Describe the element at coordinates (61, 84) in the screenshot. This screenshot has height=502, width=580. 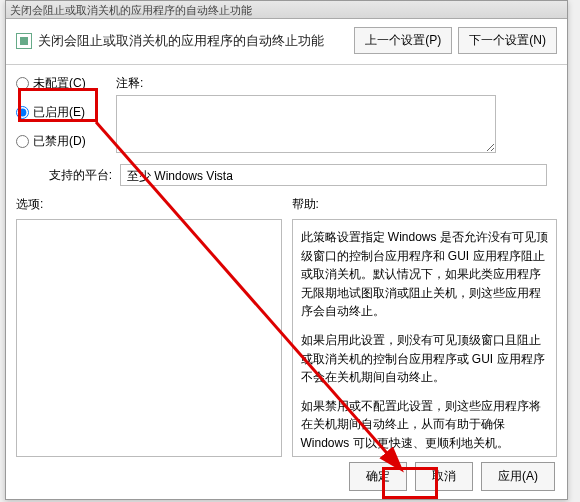
I see `radio-not-configured: 未配置(C)` at that location.